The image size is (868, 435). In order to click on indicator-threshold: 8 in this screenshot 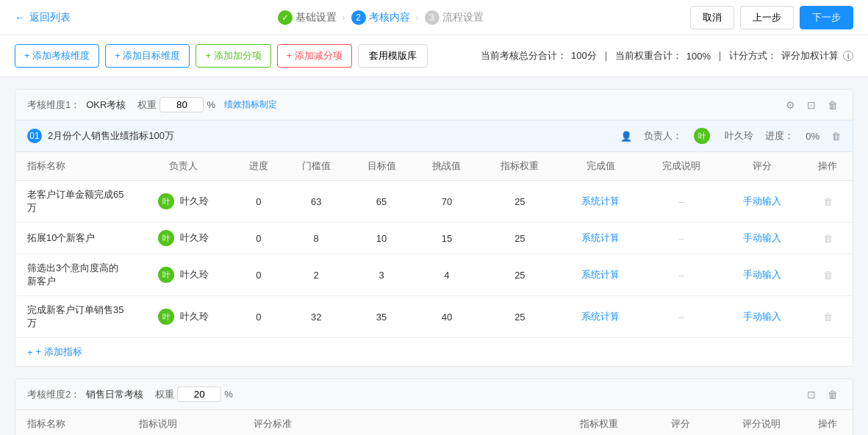, I will do `click(316, 238)`.